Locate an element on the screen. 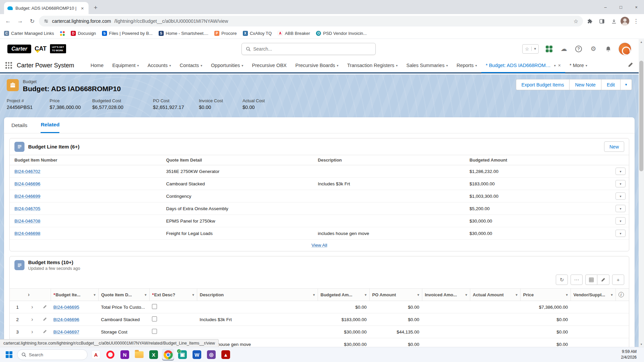 This screenshot has width=644, height=362. scrollbar-track is located at coordinates (641, 193).